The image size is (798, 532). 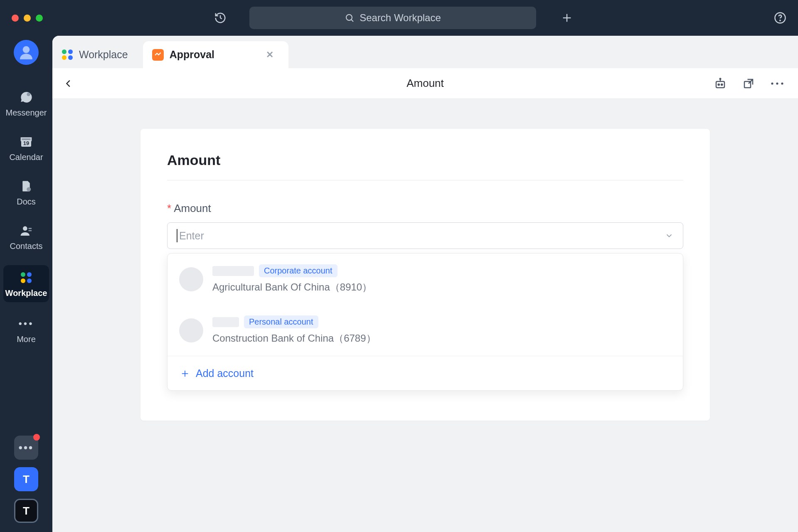 What do you see at coordinates (399, 18) in the screenshot?
I see `titlebar: Search Workplace` at bounding box center [399, 18].